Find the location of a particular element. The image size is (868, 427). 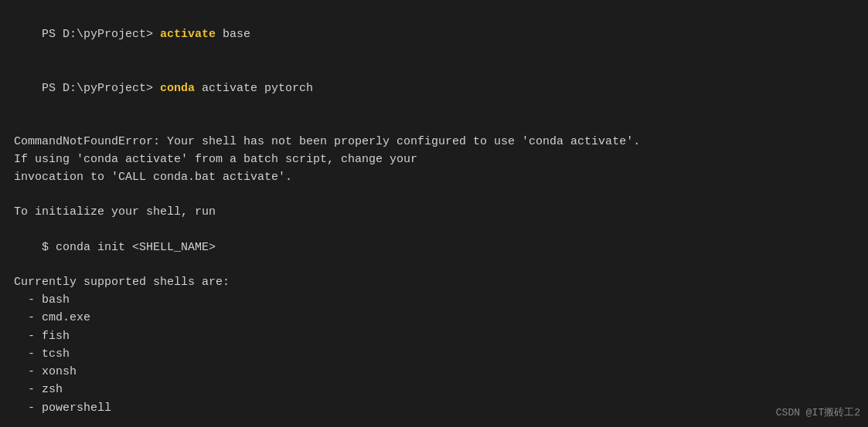

shell-xonsh: - xonsh is located at coordinates (434, 372).